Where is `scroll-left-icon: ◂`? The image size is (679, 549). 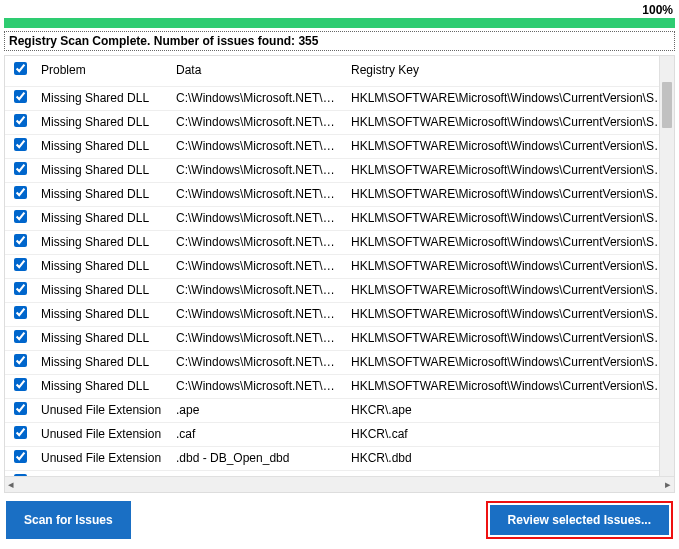
scroll-left-icon: ◂ is located at coordinates (11, 484).